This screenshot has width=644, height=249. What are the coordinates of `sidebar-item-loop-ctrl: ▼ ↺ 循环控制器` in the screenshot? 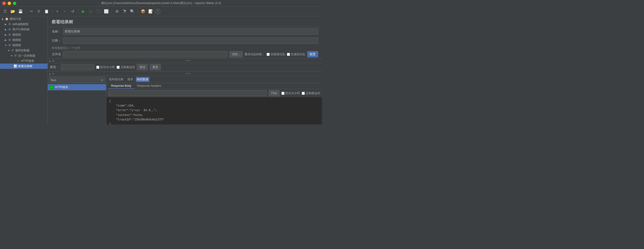 It's located at (24, 50).